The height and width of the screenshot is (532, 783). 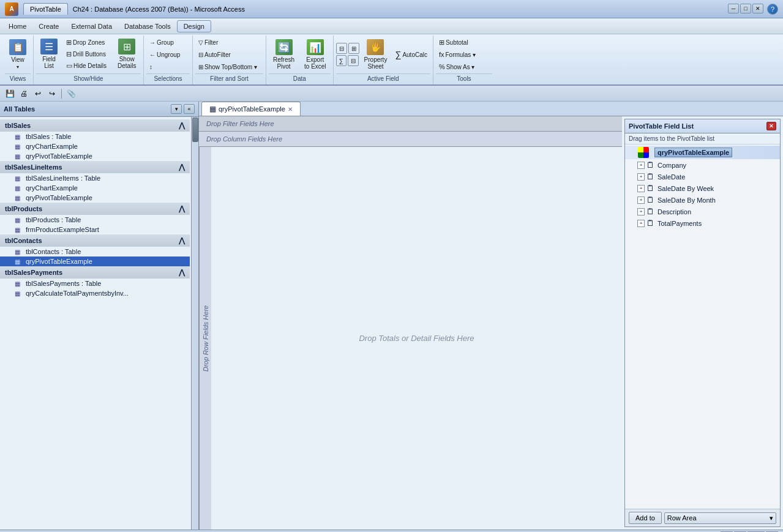 I want to click on field-list-close-button: ✕, so click(x=771, y=126).